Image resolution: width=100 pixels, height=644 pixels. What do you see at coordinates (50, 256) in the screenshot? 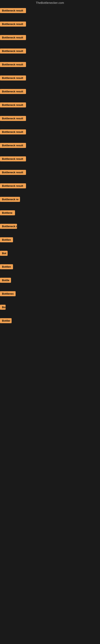
I see `list-item: Bot` at bounding box center [50, 256].